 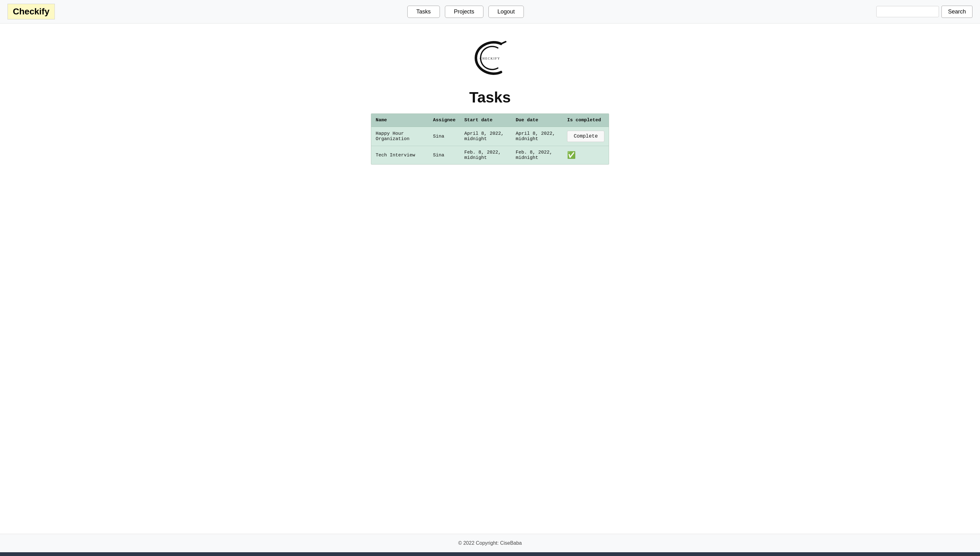 What do you see at coordinates (506, 12) in the screenshot?
I see `logout-nav-button: Logout` at bounding box center [506, 12].